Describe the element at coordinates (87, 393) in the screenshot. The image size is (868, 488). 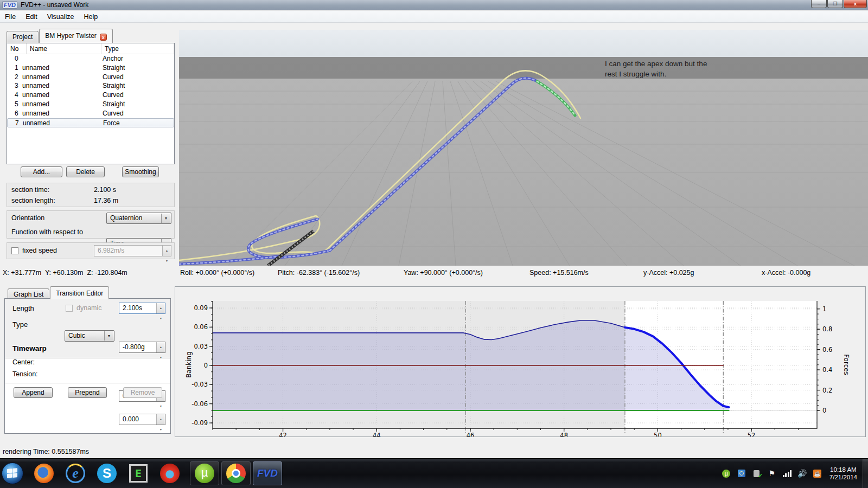
I see `prepend-button: Prepend` at that location.